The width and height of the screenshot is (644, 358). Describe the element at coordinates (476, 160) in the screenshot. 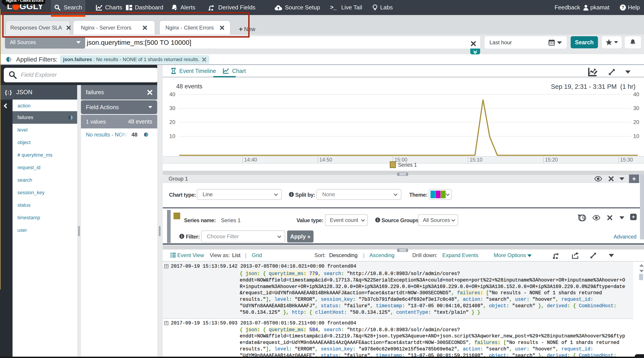

I see `svg-text: 15:10` at that location.